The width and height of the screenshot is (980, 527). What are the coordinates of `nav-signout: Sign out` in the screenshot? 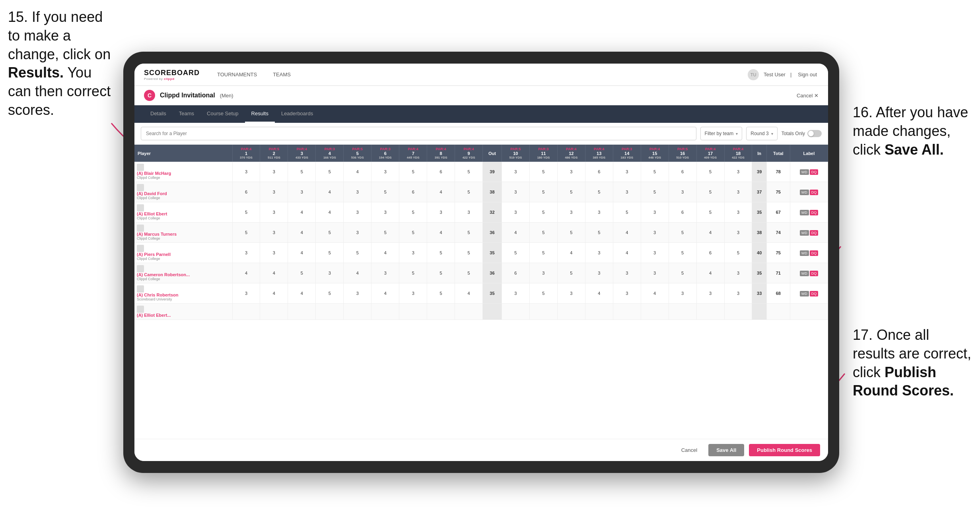 It's located at (807, 75).